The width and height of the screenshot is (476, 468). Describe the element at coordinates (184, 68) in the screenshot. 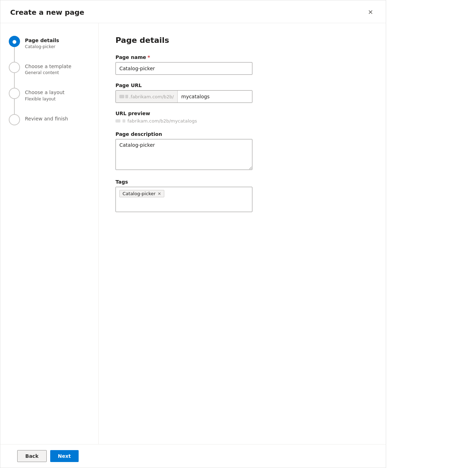

I see `page-name-input` at that location.